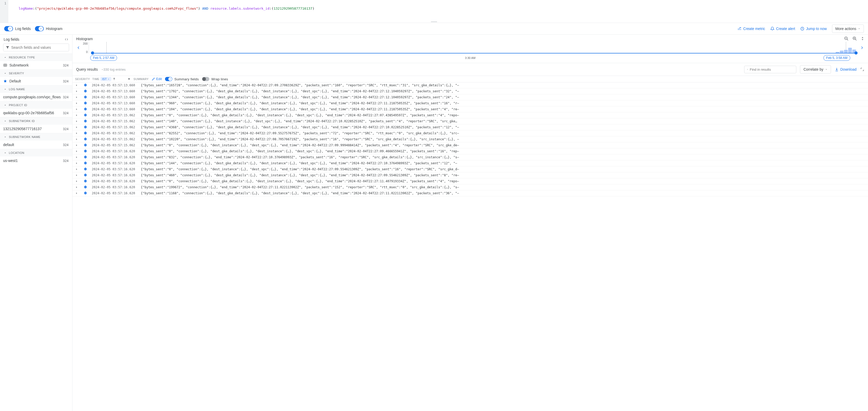 Image resolution: width=868 pixels, height=411 pixels. Describe the element at coordinates (856, 53) in the screenshot. I see `range-end-handle` at that location.